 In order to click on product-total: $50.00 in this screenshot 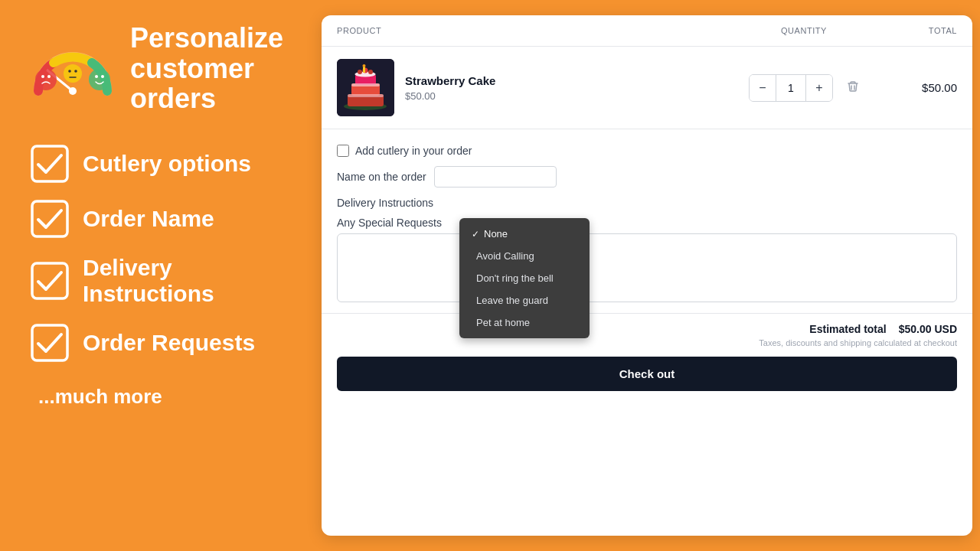, I will do `click(919, 87)`.